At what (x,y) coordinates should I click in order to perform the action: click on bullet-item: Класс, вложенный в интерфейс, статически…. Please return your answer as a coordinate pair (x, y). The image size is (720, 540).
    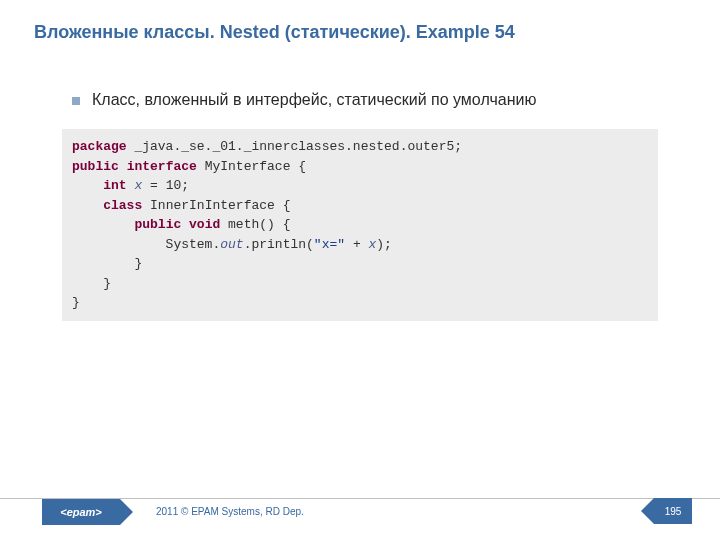
    Looking at the image, I should click on (360, 76).